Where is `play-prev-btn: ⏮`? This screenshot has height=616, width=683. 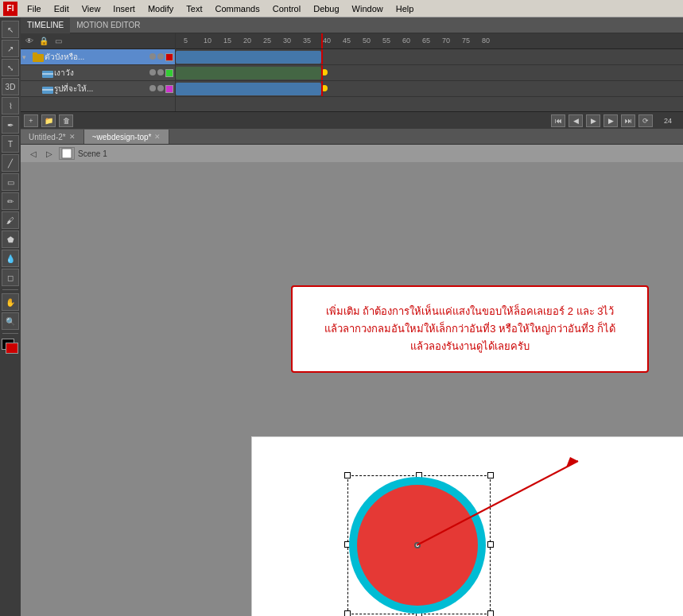 play-prev-btn: ⏮ is located at coordinates (558, 121).